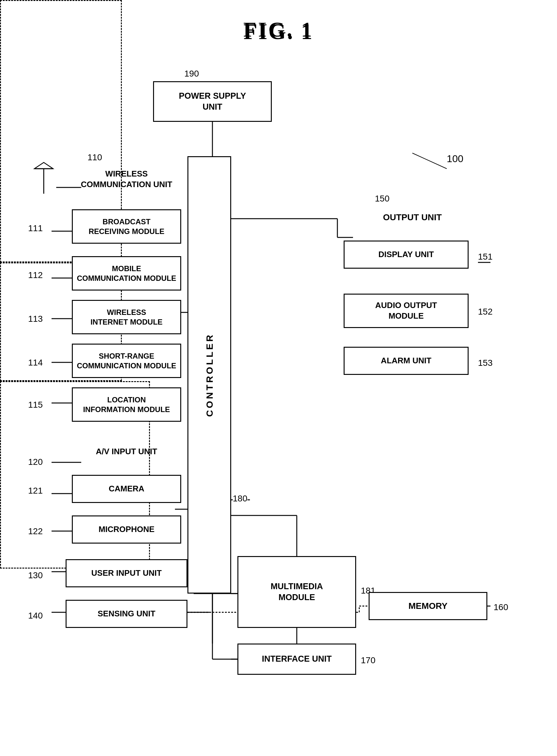  I want to click on controller-box: CONTROLLER, so click(209, 375).